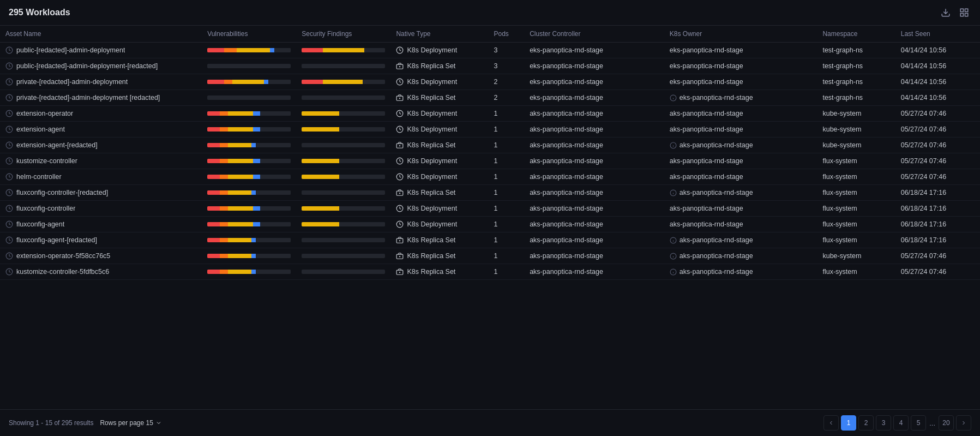 Image resolution: width=980 pixels, height=436 pixels. Describe the element at coordinates (490, 82) in the screenshot. I see `table-row: private-[redacted]-admin-deployment K8s …` at that location.